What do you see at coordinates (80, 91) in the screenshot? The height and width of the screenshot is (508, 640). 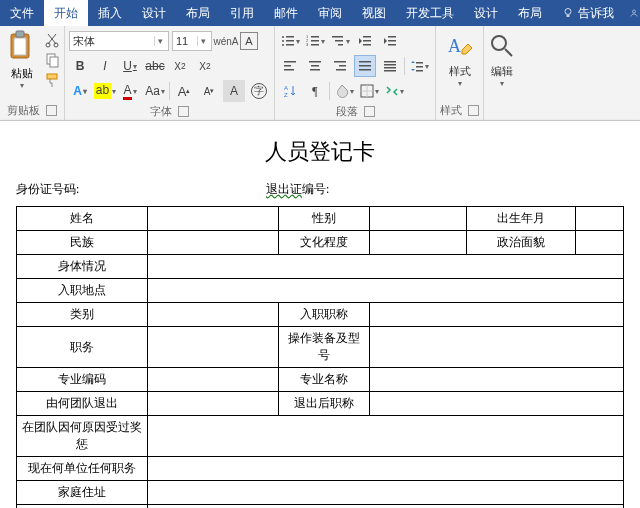 I see `text-effects-button: A▾` at bounding box center [80, 91].